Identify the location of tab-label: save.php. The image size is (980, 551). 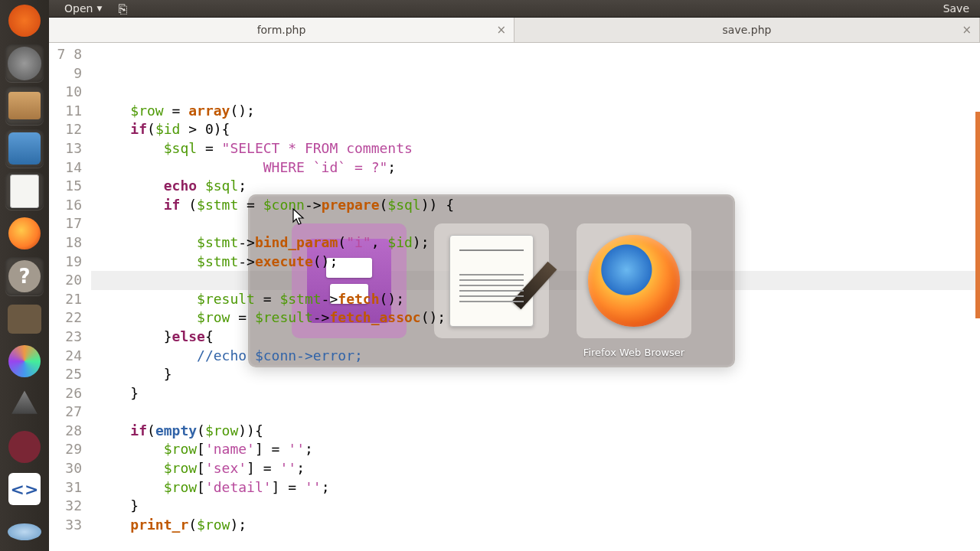
(747, 30).